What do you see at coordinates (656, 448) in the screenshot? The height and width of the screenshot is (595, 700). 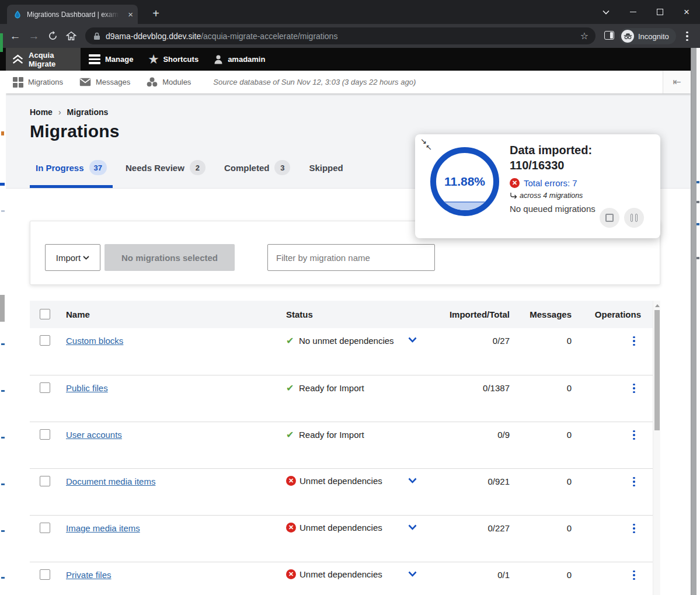 I see `table-scrollbar` at bounding box center [656, 448].